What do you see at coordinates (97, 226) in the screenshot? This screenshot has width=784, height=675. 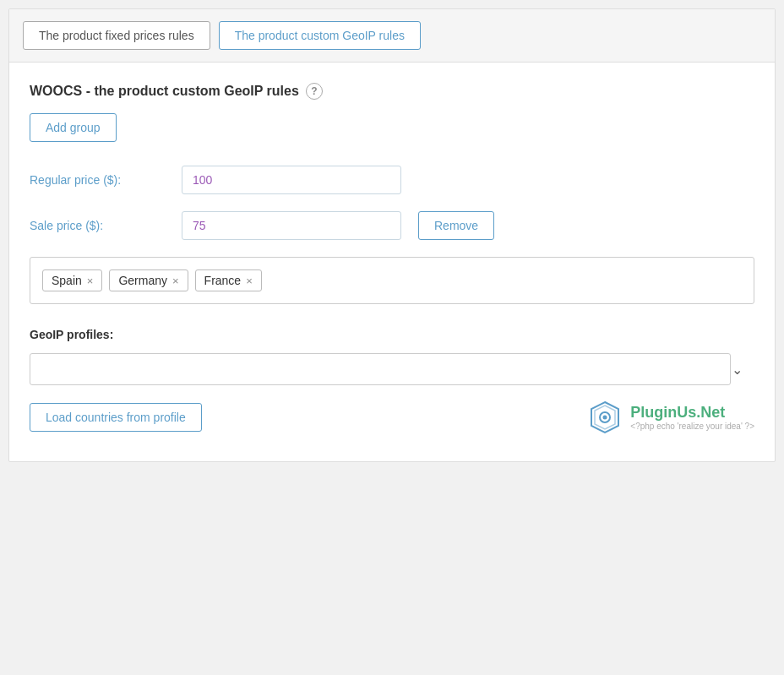 I see `sale-price-label: Sale price ($):` at bounding box center [97, 226].